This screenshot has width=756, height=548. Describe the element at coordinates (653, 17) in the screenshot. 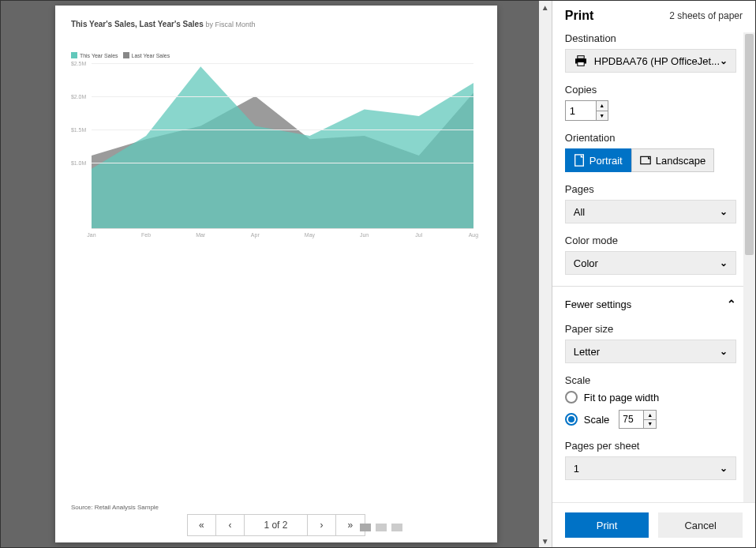

I see `print-header: Print 2 sheets of paper` at that location.